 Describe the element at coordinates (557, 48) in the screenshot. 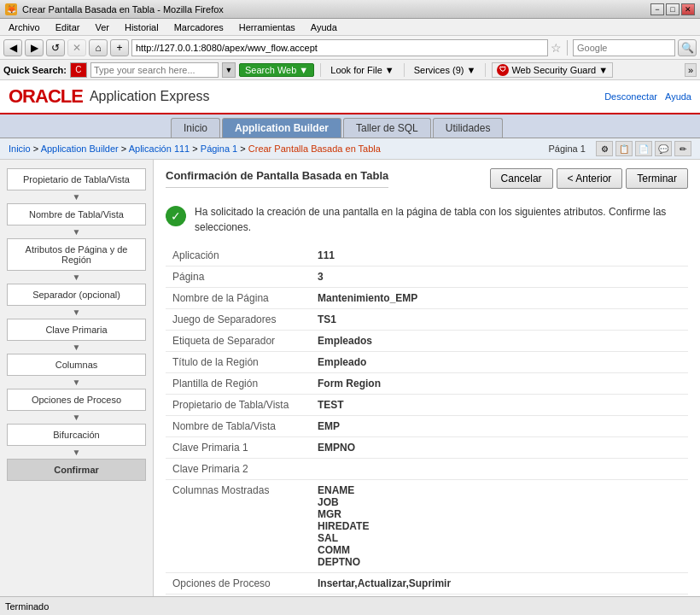

I see `bookmark-icon: ☆` at that location.